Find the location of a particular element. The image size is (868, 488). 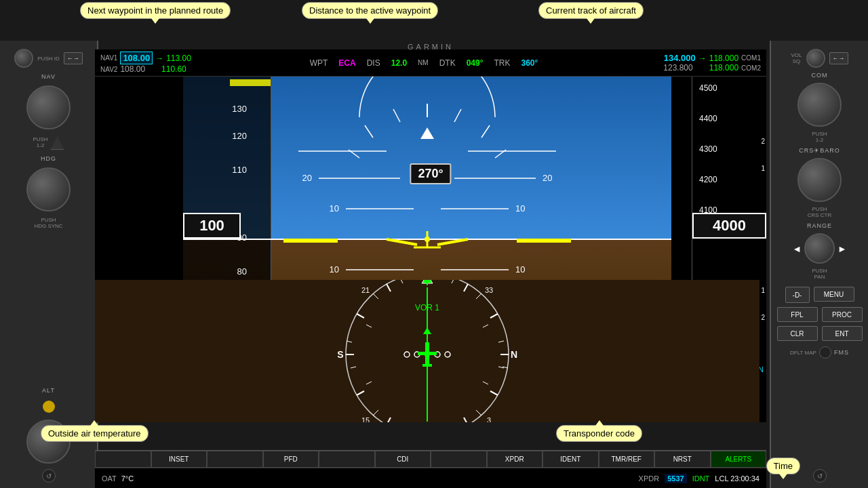

fms-label: FMS is located at coordinates (842, 352).